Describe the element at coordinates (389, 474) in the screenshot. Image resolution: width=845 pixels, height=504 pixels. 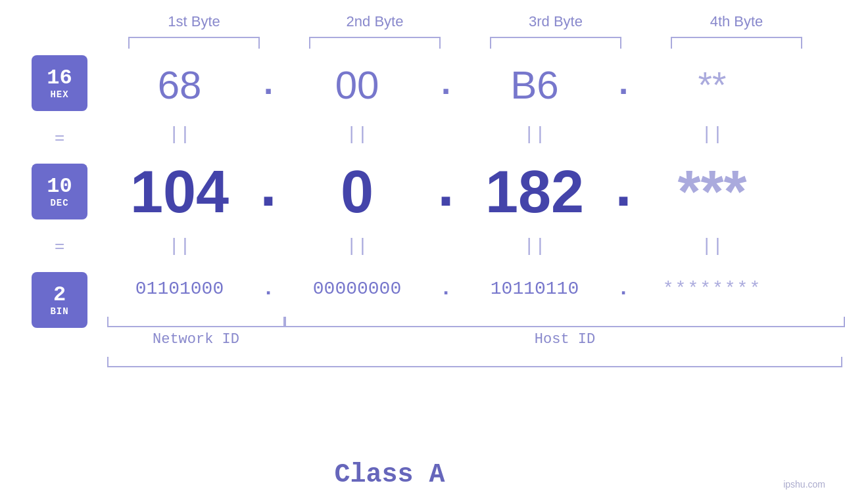
I see `class-a-label: Class A` at that location.